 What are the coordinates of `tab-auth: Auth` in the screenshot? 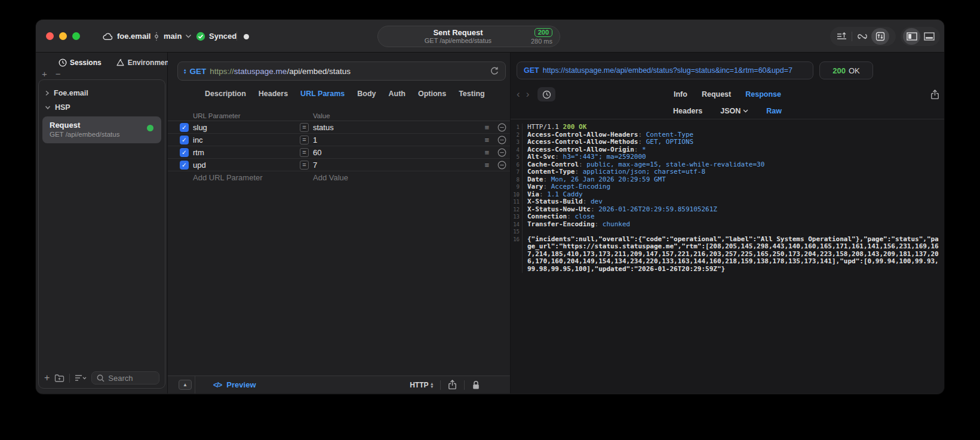 It's located at (397, 94).